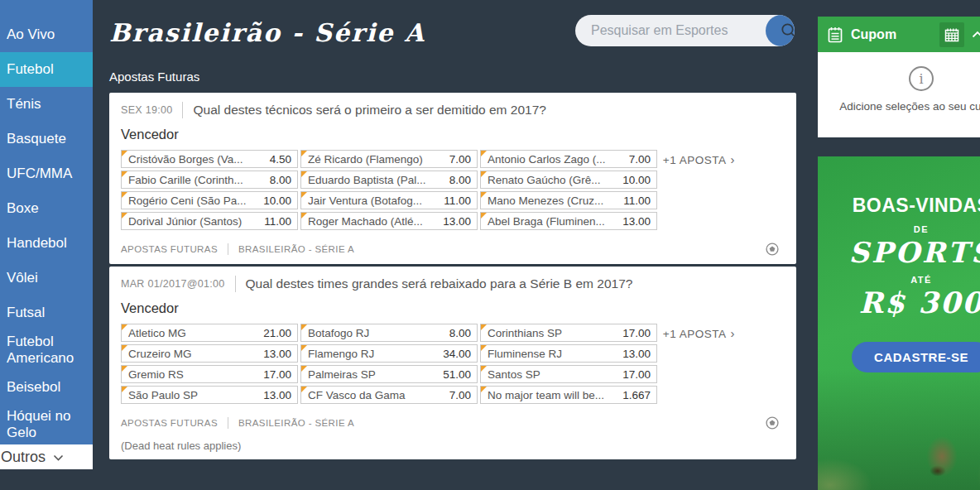  Describe the element at coordinates (389, 200) in the screenshot. I see `bet-selection: Jair Ventura (Botafog... 11.00` at that location.